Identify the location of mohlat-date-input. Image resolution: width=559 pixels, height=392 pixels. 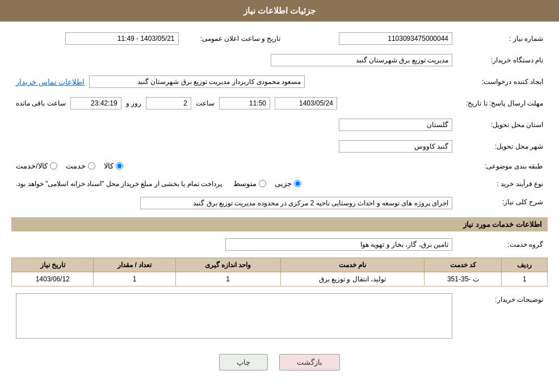
(306, 103).